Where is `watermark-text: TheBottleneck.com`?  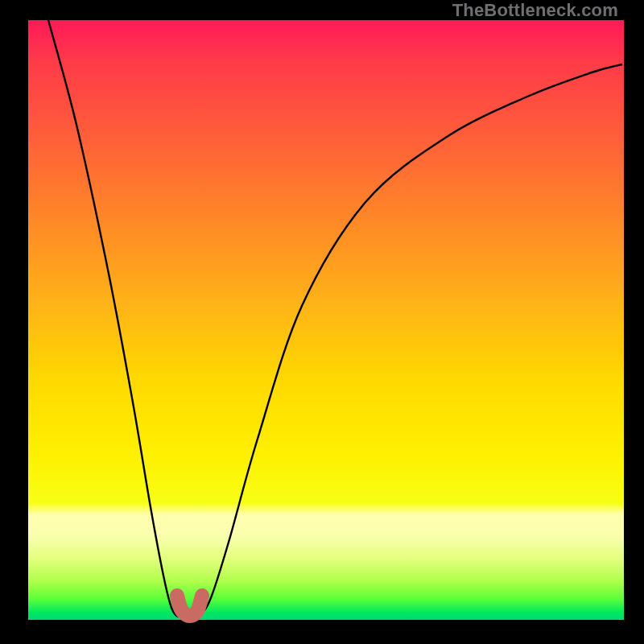
watermark-text: TheBottleneck.com is located at coordinates (535, 10).